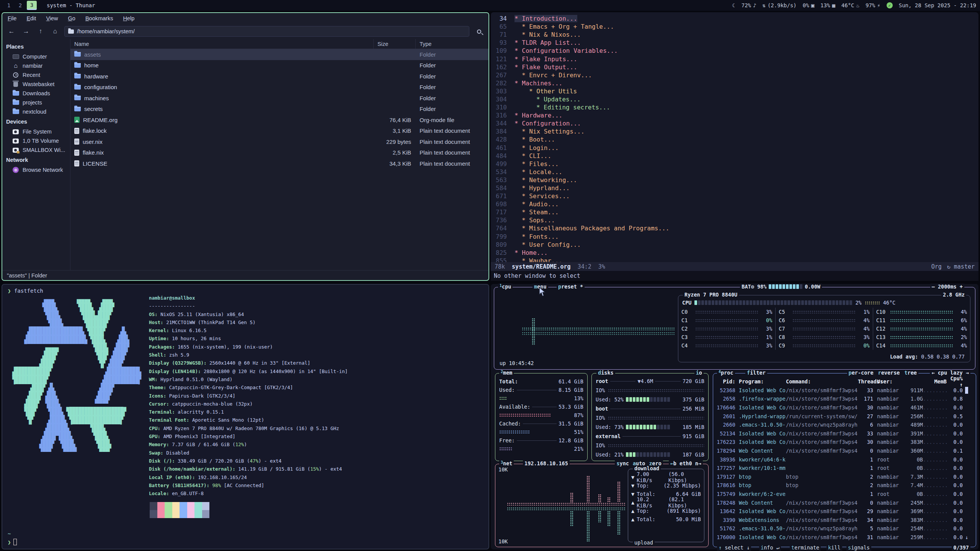 The image size is (980, 551). What do you see at coordinates (955, 381) in the screenshot?
I see `proc-header-cpu: Cpu% ↑` at bounding box center [955, 381].